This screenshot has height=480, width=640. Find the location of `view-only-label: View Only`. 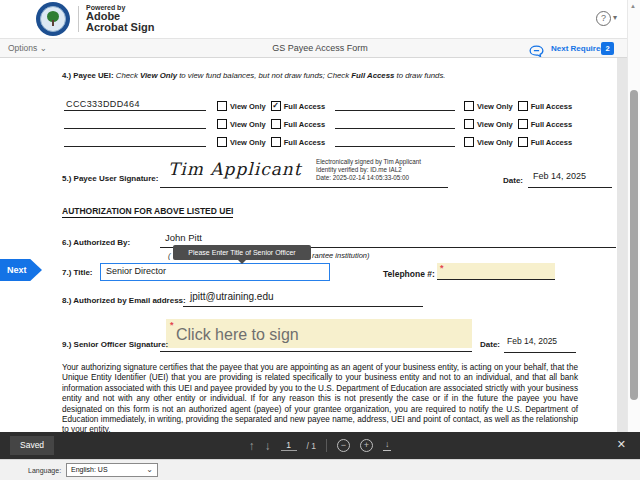

view-only-label: View Only is located at coordinates (248, 106).